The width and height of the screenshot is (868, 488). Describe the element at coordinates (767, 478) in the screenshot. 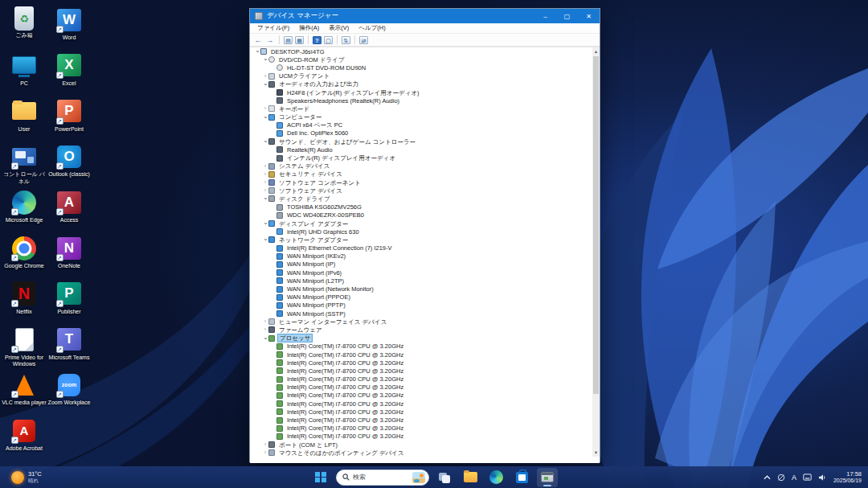

I see `hidden-icons-chevron-icon` at that location.